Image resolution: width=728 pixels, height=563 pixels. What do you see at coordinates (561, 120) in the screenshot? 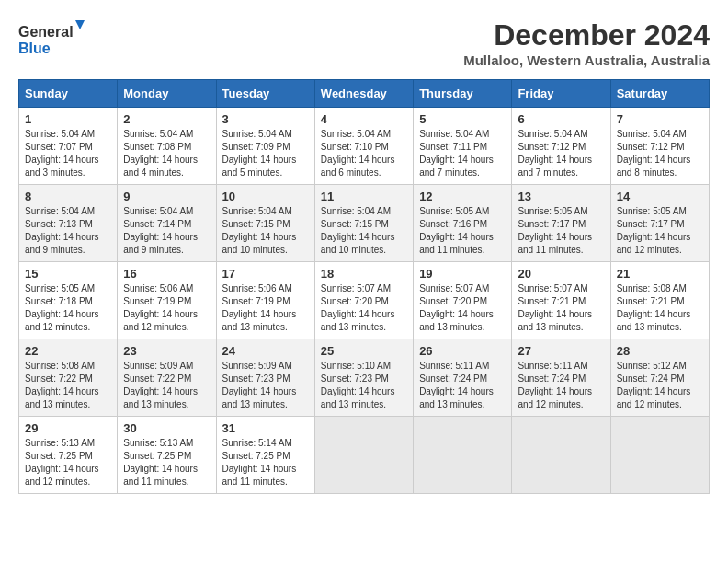
I see `day-number: 6` at bounding box center [561, 120].